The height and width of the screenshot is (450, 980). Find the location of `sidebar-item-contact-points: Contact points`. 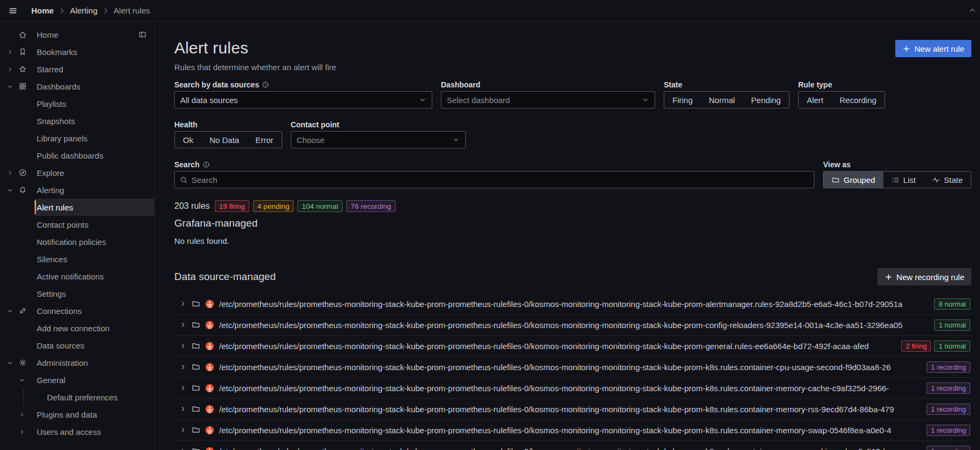

sidebar-item-contact-points: Contact points is located at coordinates (77, 224).